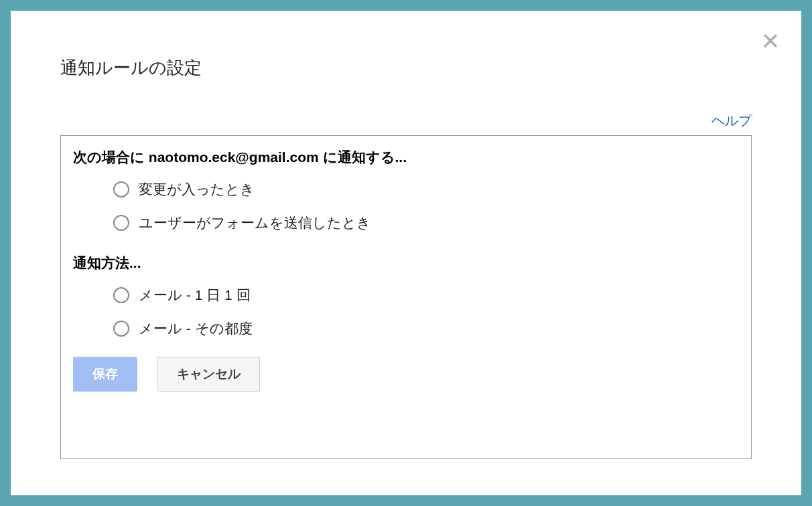 This screenshot has height=506, width=812. Describe the element at coordinates (426, 223) in the screenshot. I see `option-user-submits-form: ユーザーがフォームを送信したとき` at that location.